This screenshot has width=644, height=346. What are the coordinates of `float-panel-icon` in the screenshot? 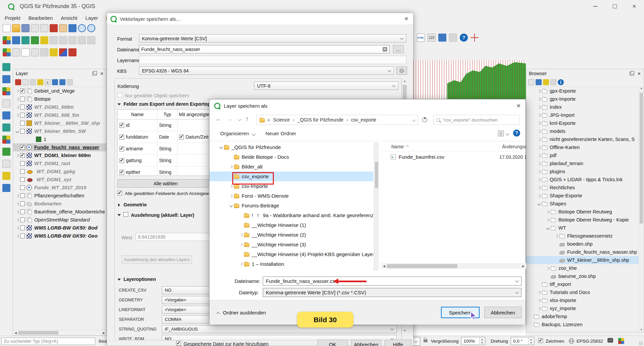 It's located at (632, 74).